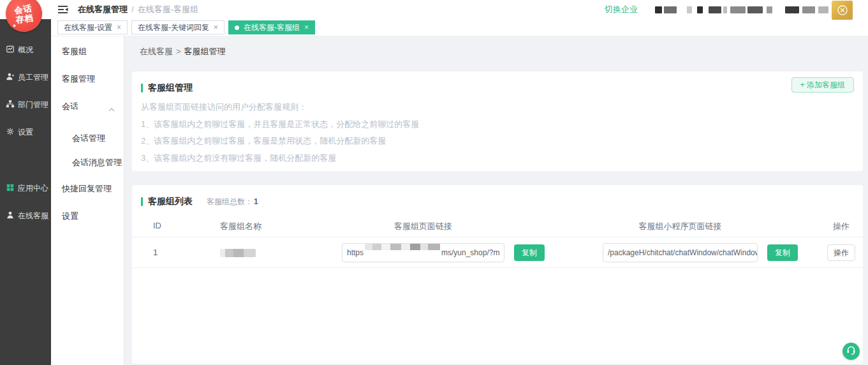  What do you see at coordinates (26, 50) in the screenshot?
I see `sidebar-item-label: 概况` at bounding box center [26, 50].